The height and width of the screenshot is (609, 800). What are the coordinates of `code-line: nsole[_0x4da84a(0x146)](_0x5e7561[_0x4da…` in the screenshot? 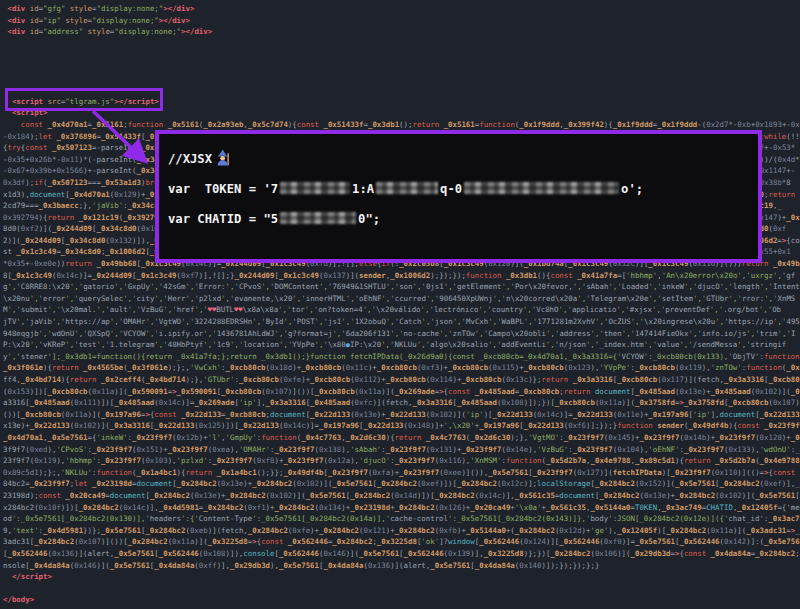 It's located at (400, 566).